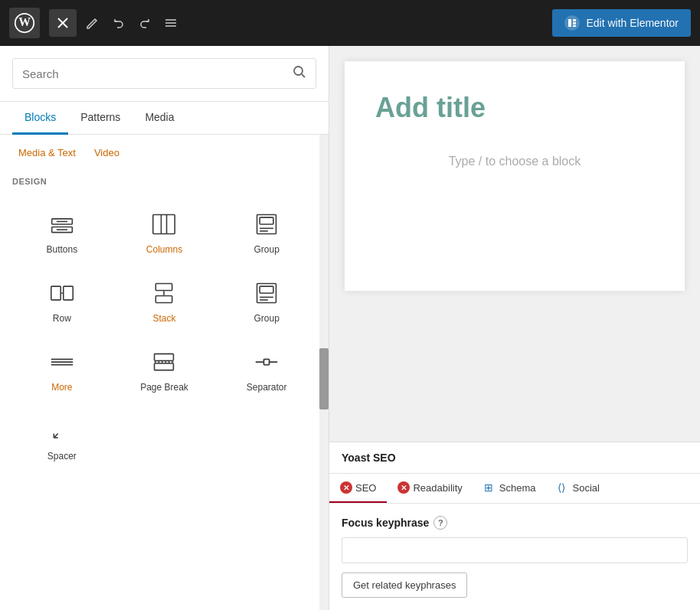 This screenshot has width=700, height=610. Describe the element at coordinates (62, 318) in the screenshot. I see `row-label: Row` at that location.